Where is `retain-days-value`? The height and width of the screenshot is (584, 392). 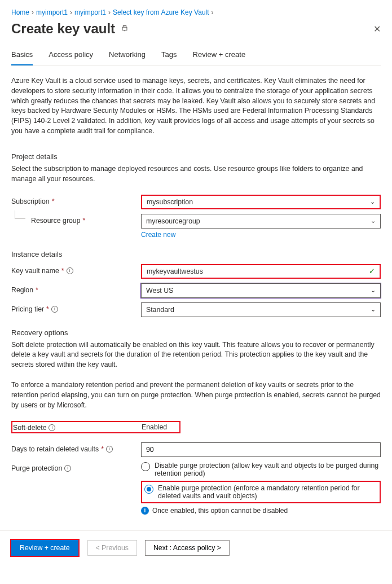 retain-days-value is located at coordinates (261, 450).